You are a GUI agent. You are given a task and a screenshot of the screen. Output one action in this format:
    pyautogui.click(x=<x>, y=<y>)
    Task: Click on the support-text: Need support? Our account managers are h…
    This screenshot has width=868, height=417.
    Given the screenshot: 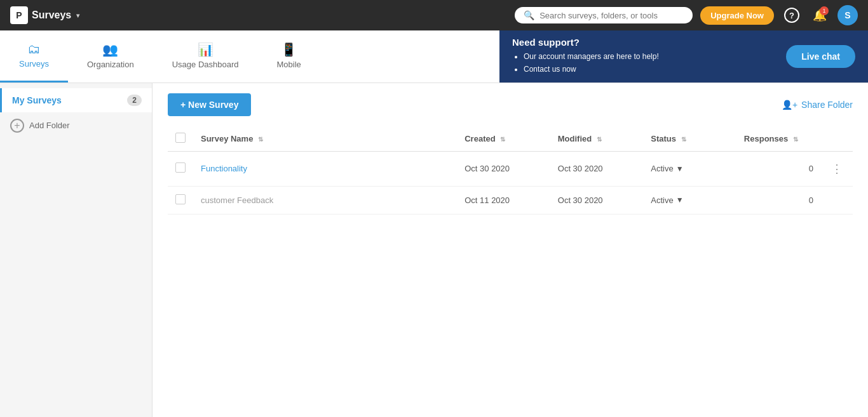 What is the action you would take?
    pyautogui.click(x=586, y=56)
    